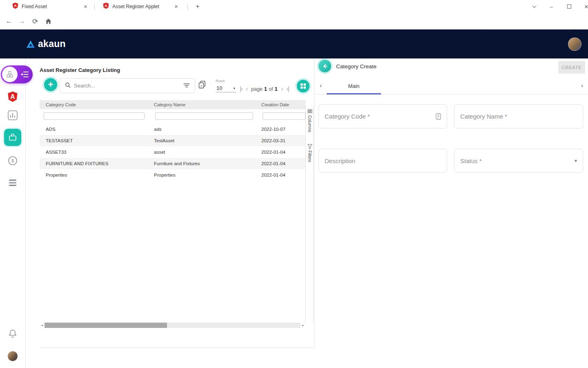  Describe the element at coordinates (583, 7) in the screenshot. I see `window-close-button: ✕` at that location.